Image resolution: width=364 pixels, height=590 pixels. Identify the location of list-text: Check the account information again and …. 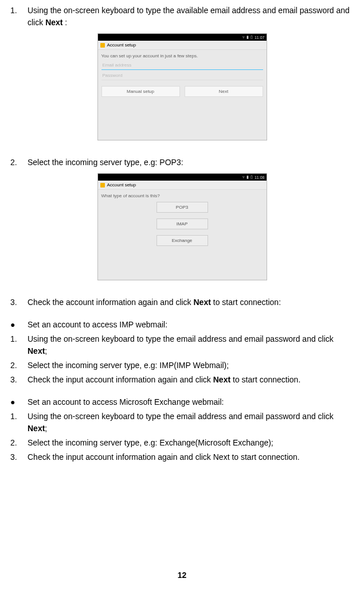
(190, 303).